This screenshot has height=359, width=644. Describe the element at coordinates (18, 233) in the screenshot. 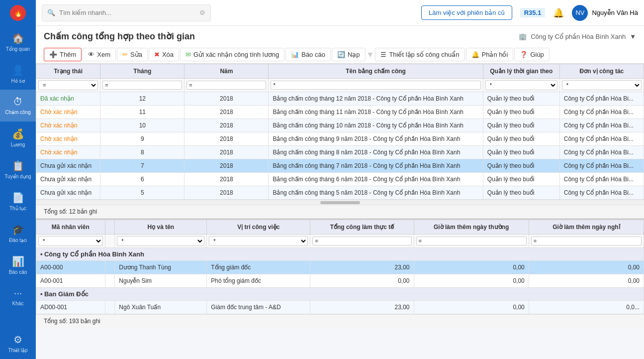

I see `sidebar-item-dao-tao: 🎓 Đào tạo` at that location.